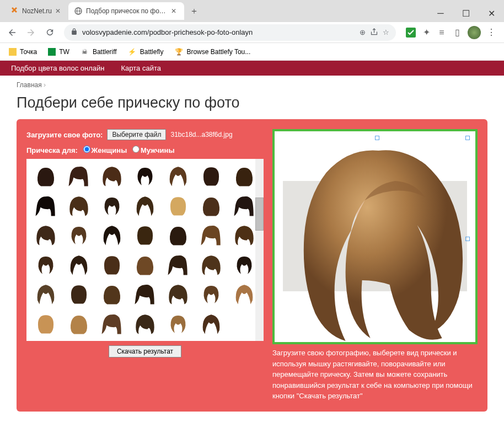 This screenshot has width=504, height=427. I want to click on bookmark-item: ☠Battleriff, so click(99, 52).